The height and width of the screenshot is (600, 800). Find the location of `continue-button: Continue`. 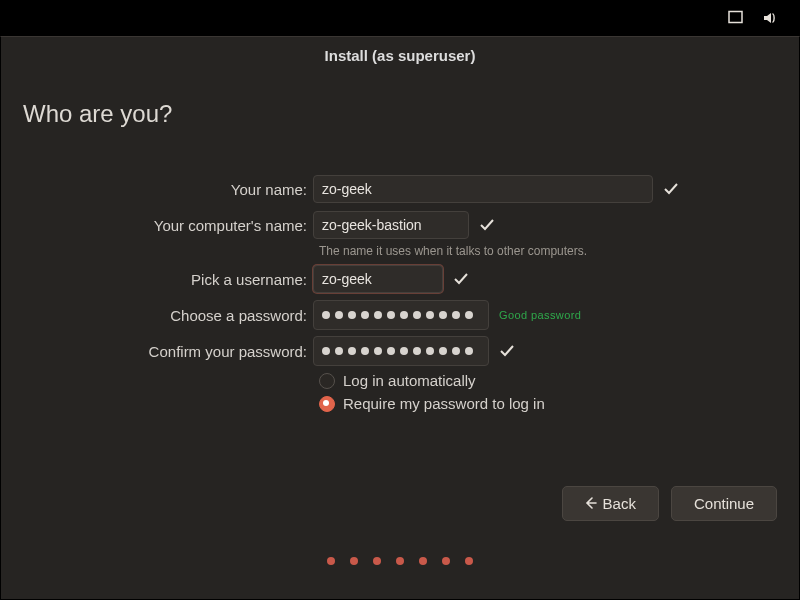

continue-button: Continue is located at coordinates (724, 504).